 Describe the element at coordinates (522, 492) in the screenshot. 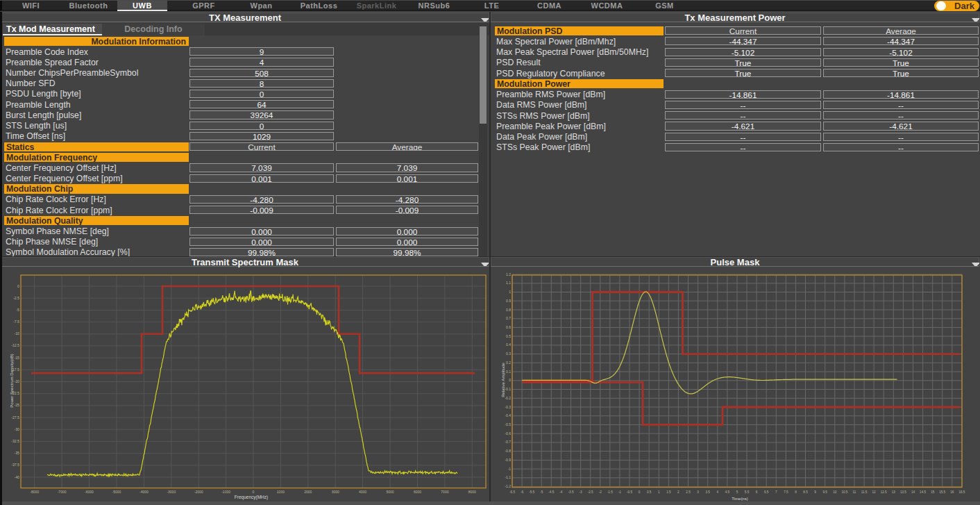

I see `svg-text: -6` at that location.